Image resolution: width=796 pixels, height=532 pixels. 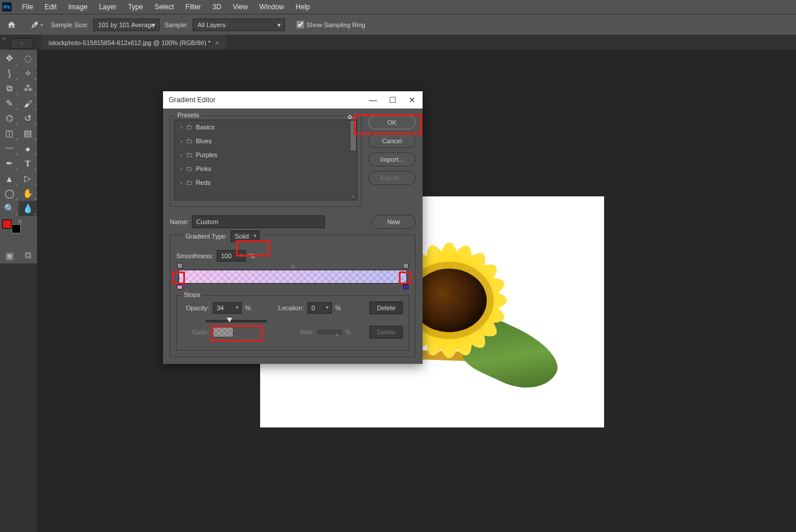 I want to click on dialog-title: Gradient Editor, so click(x=192, y=100).